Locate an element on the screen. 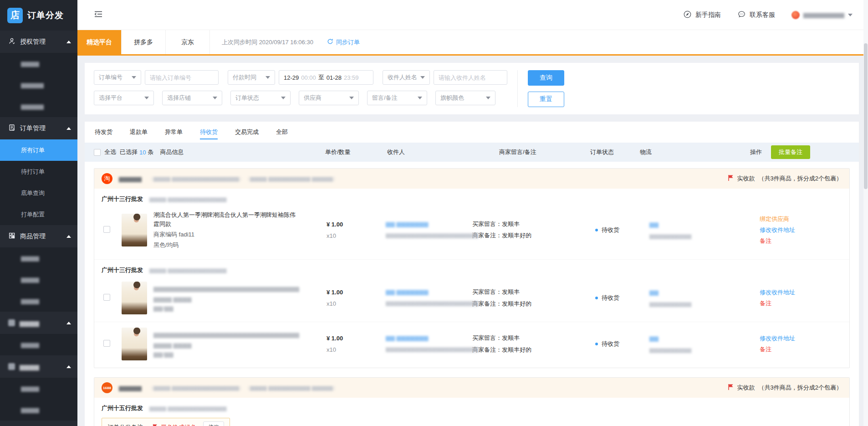  filter-panel: 订单编号 付款时间 12-29 00:00 至 01-28 23:59 收件人姓… is located at coordinates (472, 88).